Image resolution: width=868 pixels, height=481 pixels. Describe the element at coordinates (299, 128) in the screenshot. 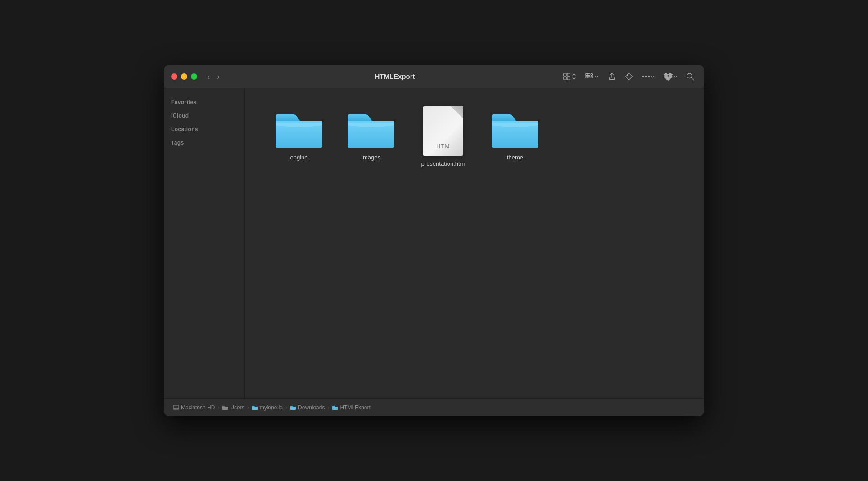

I see `folder-svg` at that location.